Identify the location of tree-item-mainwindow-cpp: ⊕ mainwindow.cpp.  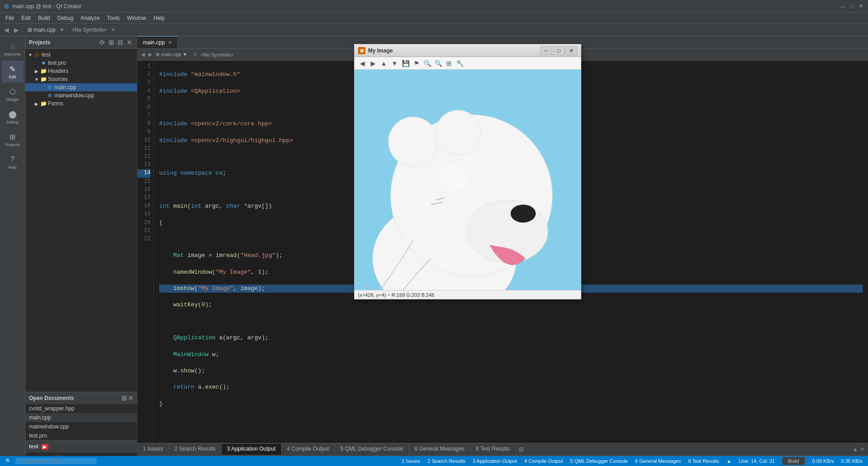
(81, 95).